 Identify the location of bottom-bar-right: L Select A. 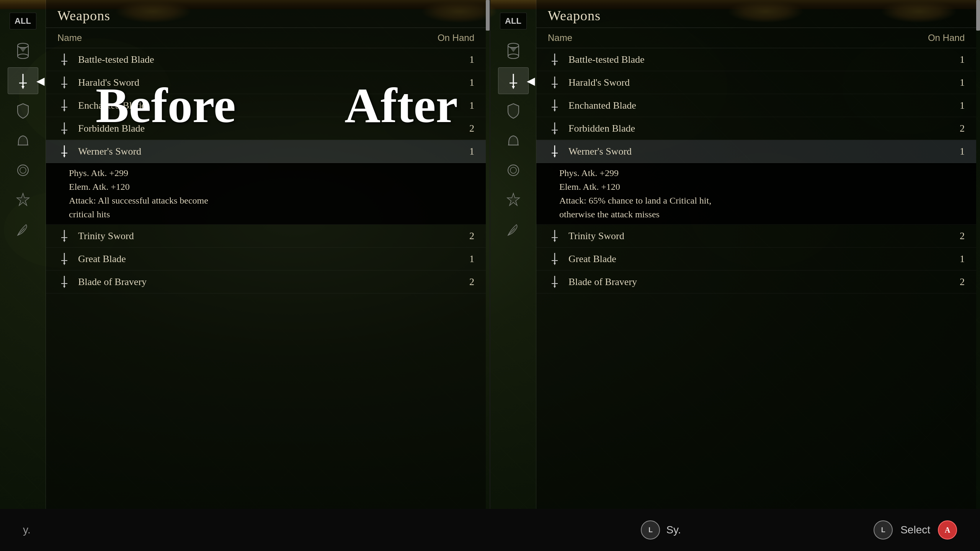
(915, 530).